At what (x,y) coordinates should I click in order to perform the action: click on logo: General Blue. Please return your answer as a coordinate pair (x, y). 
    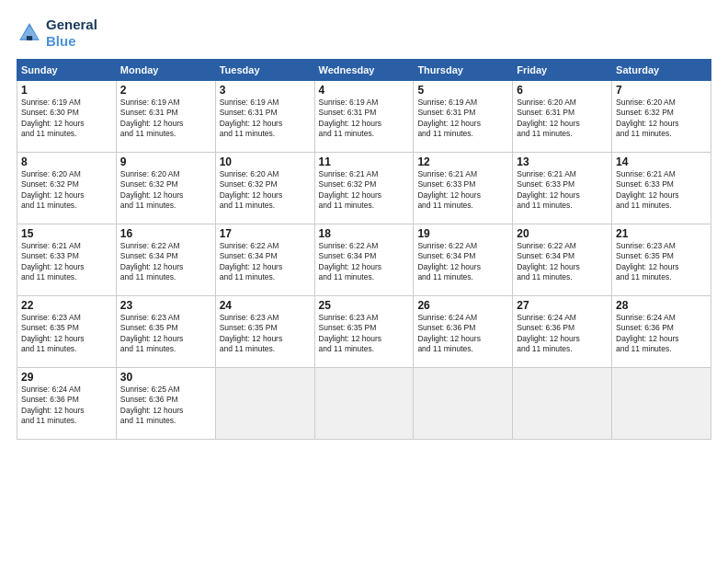
    Looking at the image, I should click on (57, 33).